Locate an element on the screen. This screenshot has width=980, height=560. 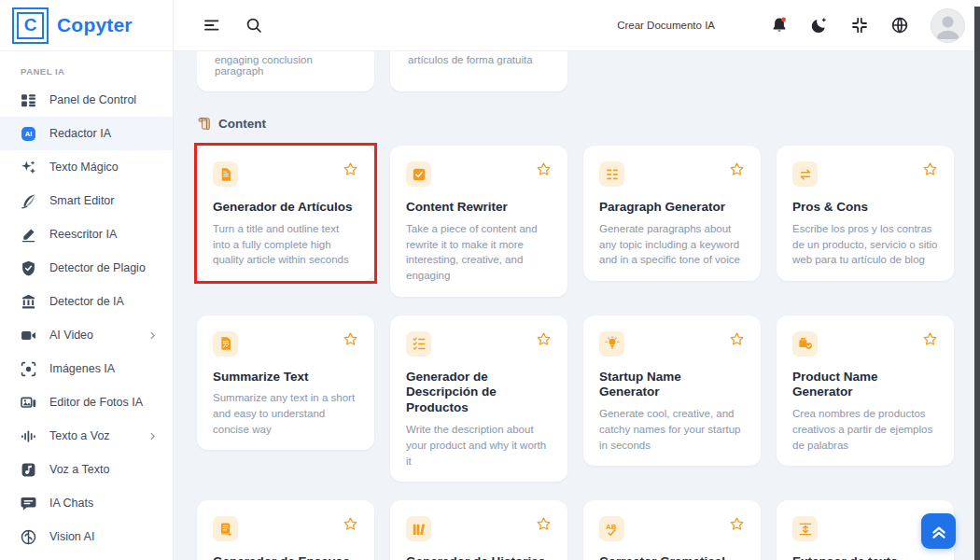
search-icon is located at coordinates (254, 25).